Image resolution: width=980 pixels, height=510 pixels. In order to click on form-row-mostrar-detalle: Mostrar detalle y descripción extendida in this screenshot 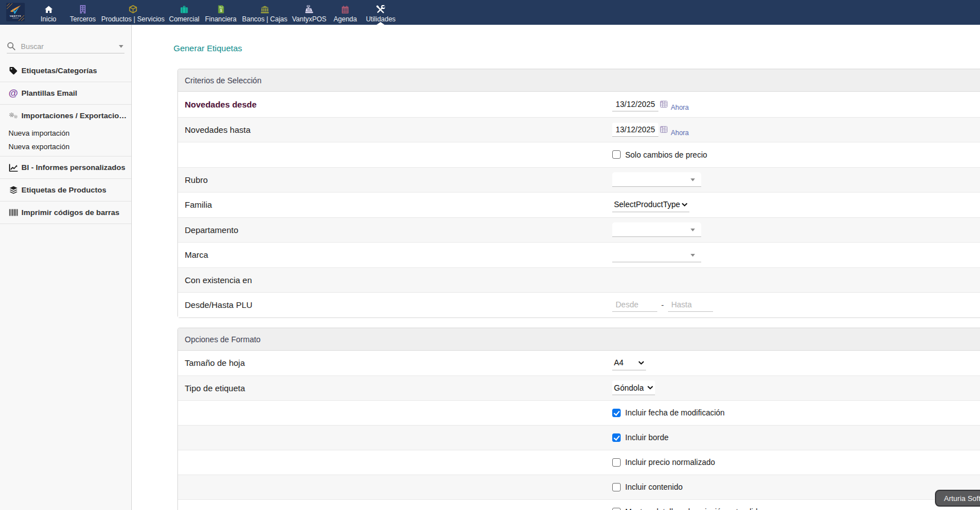, I will do `click(579, 504)`.